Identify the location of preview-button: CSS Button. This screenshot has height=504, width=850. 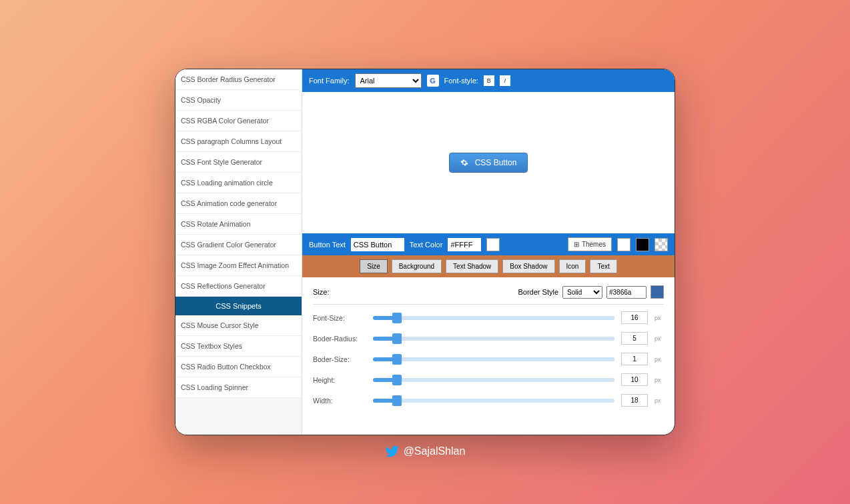
(488, 163).